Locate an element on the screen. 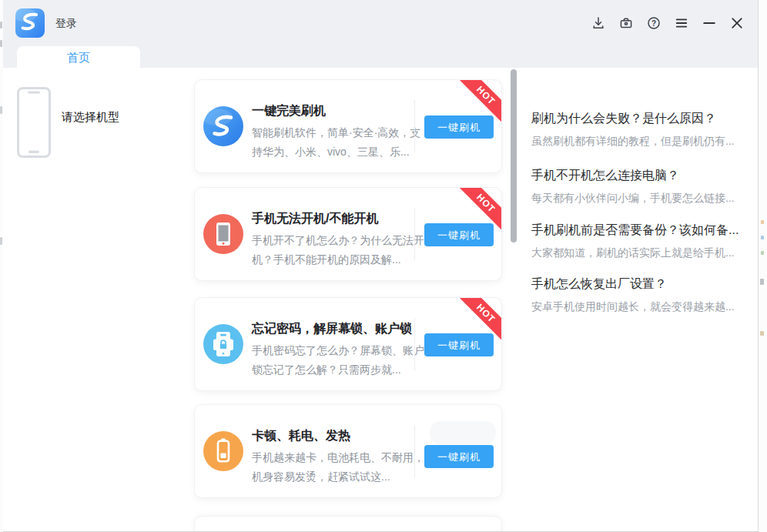 The image size is (767, 532). minimize-icon is located at coordinates (709, 23).